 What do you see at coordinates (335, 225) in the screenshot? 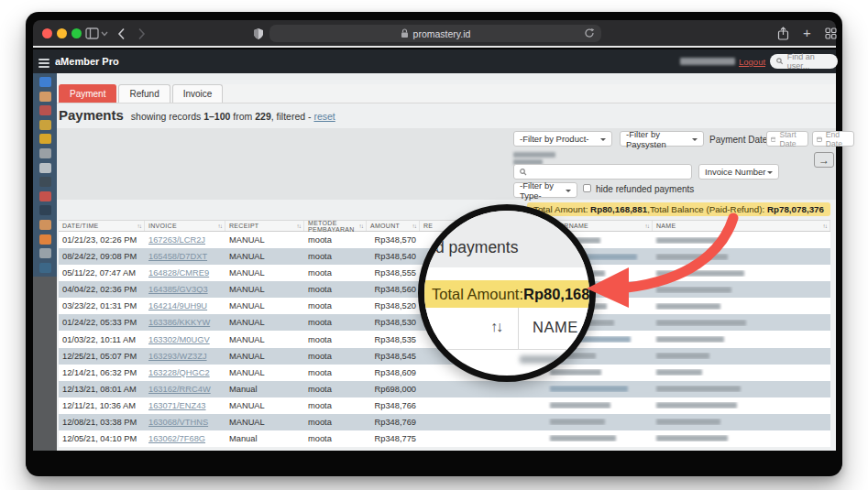
I see `column-header-metode-pembayaran: METODE PEMBAYARAN↑↓` at bounding box center [335, 225].